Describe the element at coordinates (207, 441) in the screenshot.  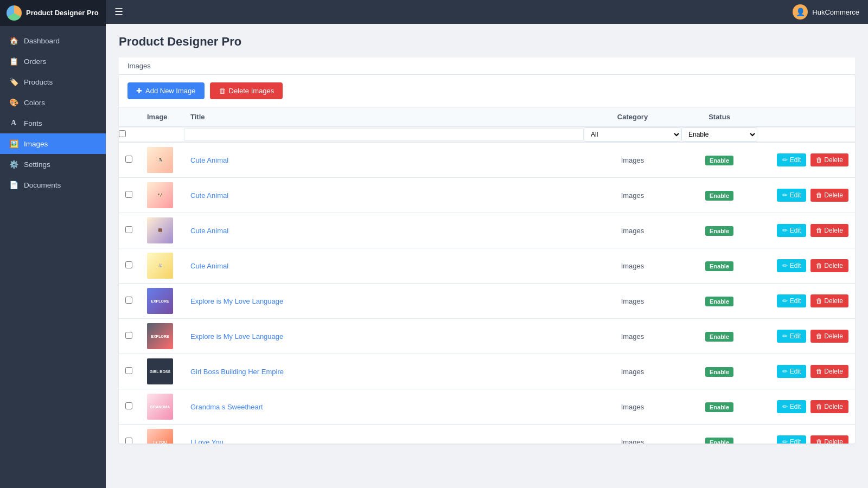
I see `image-title-link: I Love You` at that location.